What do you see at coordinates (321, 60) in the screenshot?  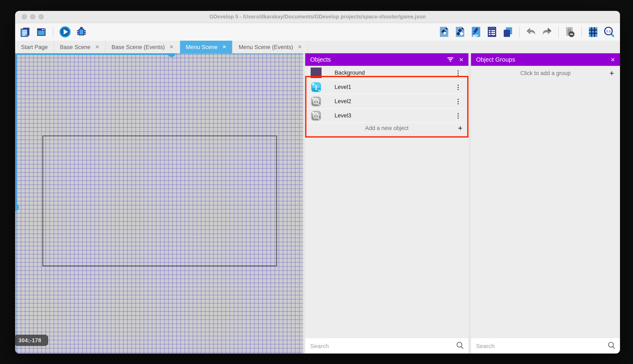 I see `objects-panel-title: Objects` at bounding box center [321, 60].